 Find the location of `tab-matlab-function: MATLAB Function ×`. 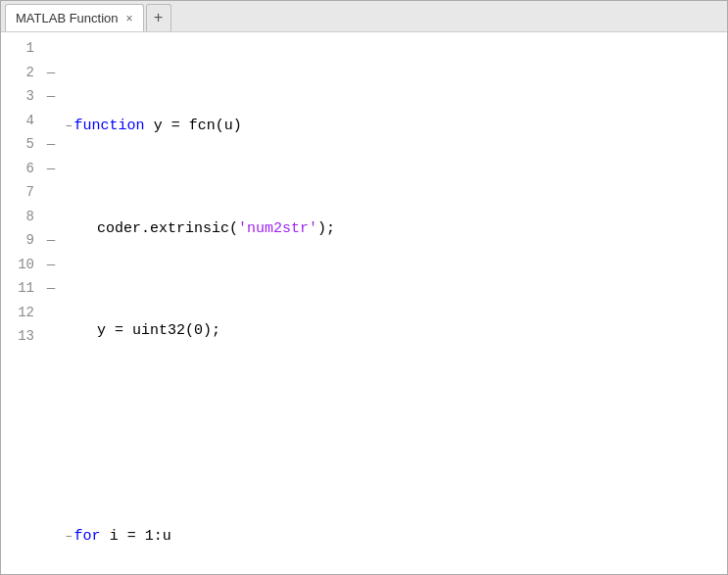

tab-matlab-function: MATLAB Function × is located at coordinates (74, 18).